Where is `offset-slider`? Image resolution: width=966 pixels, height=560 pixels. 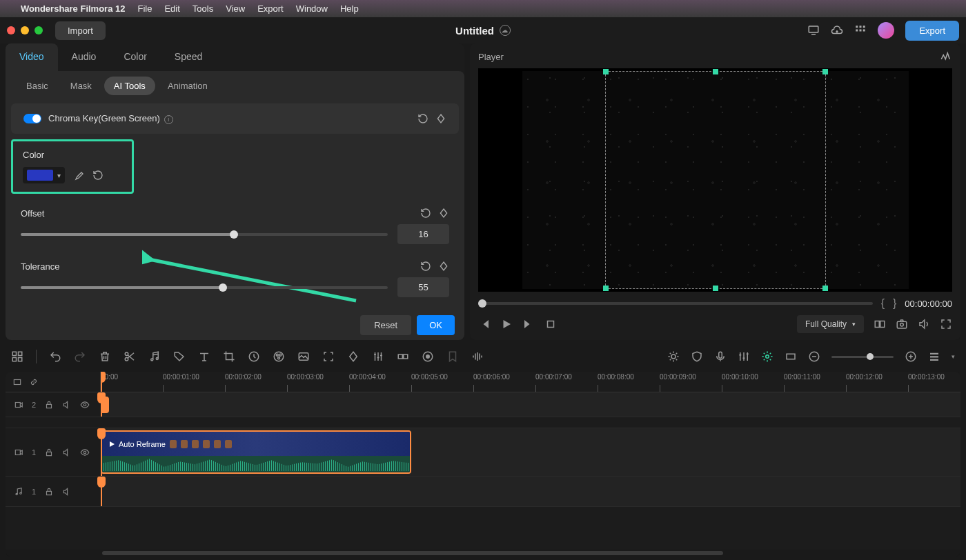
offset-slider is located at coordinates (204, 234).